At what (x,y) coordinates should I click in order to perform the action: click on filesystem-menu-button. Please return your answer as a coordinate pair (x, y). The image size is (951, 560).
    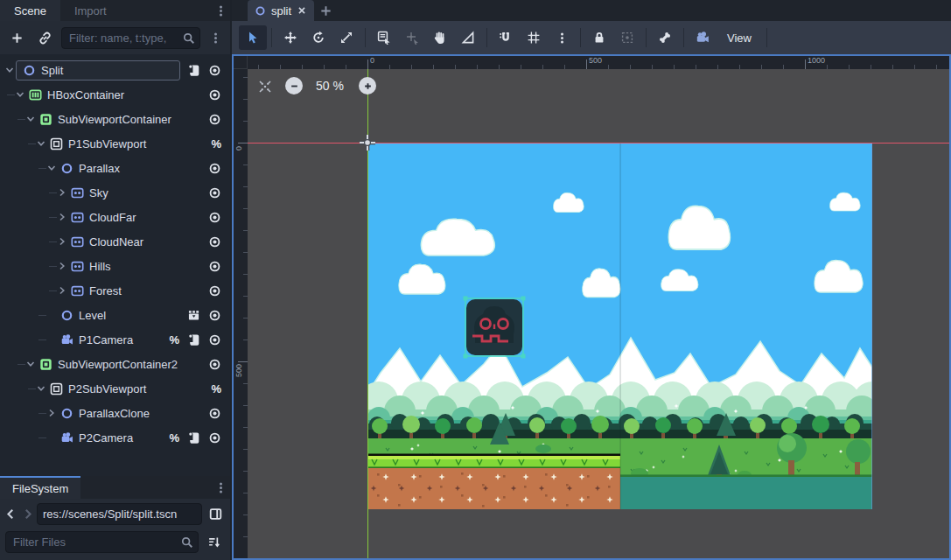
    Looking at the image, I should click on (220, 487).